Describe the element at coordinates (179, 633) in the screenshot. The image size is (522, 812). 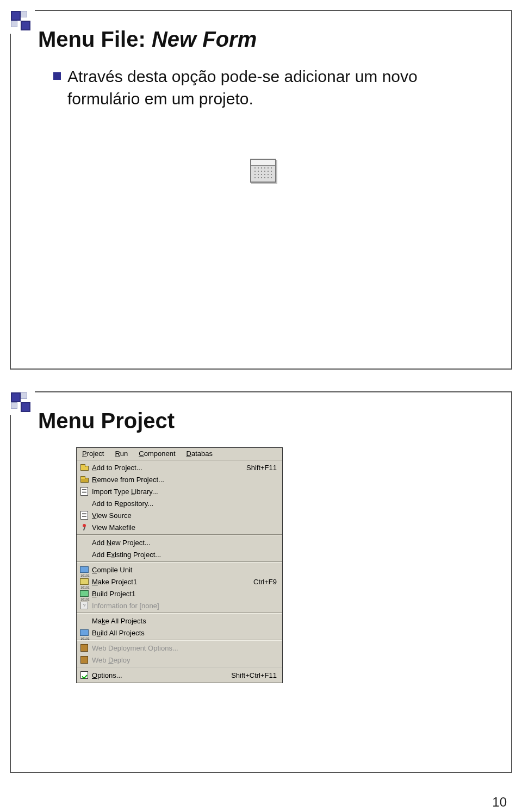
I see `menu-item-build-all-projects: Build All Projects` at that location.